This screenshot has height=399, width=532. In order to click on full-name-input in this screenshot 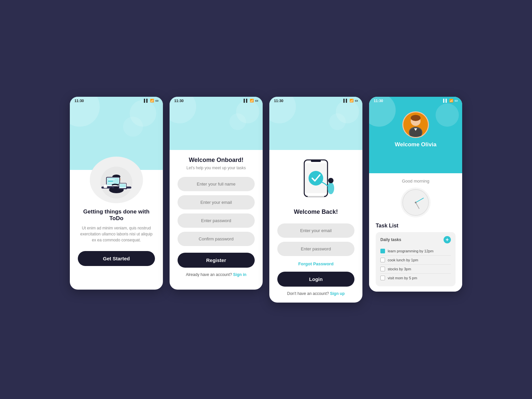, I will do `click(216, 184)`.